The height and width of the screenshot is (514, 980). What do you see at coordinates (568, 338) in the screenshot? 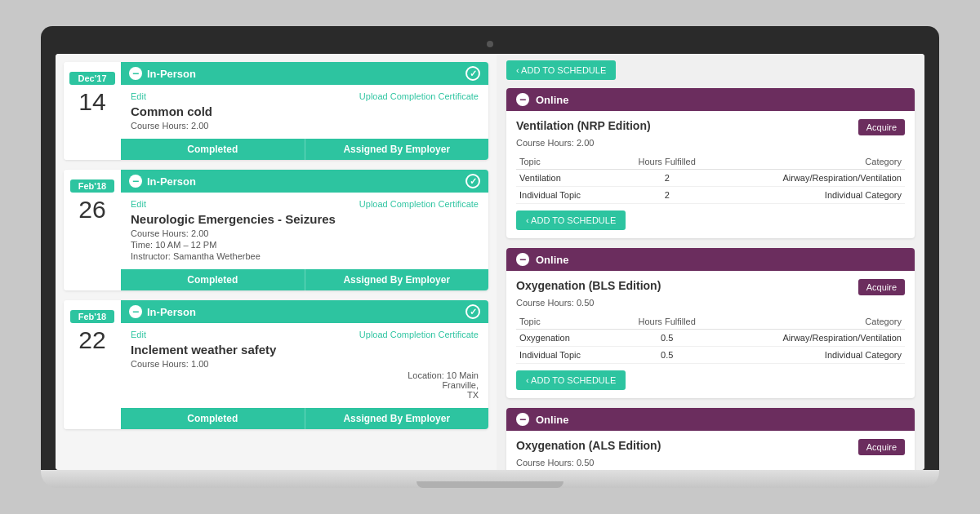
I see `topic-cell: Oxygenation` at bounding box center [568, 338].